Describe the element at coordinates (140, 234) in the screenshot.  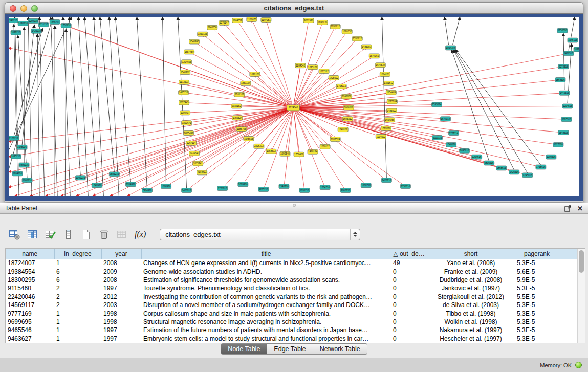
I see `function-builder-button: f(x)` at that location.